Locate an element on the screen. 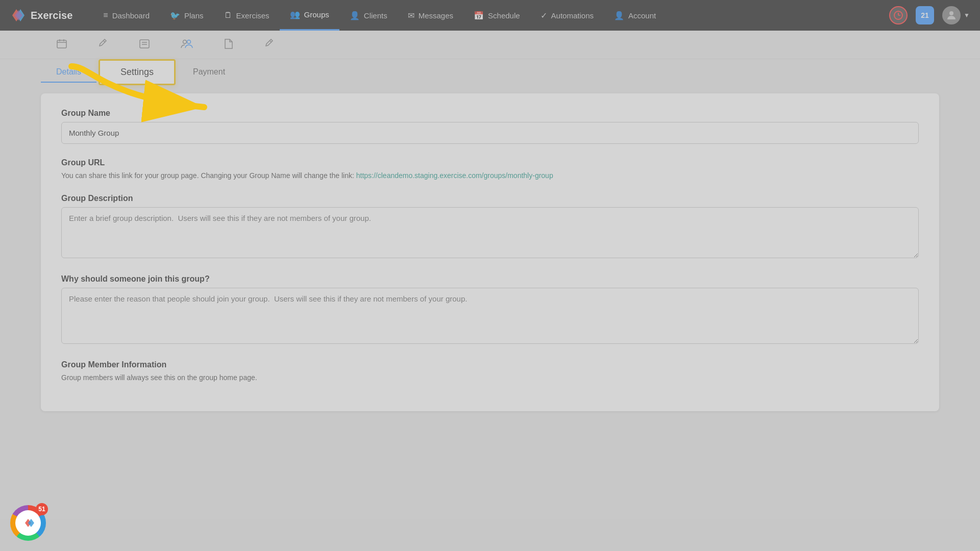 The width and height of the screenshot is (980, 551). clients-icon: 👤 is located at coordinates (355, 15).